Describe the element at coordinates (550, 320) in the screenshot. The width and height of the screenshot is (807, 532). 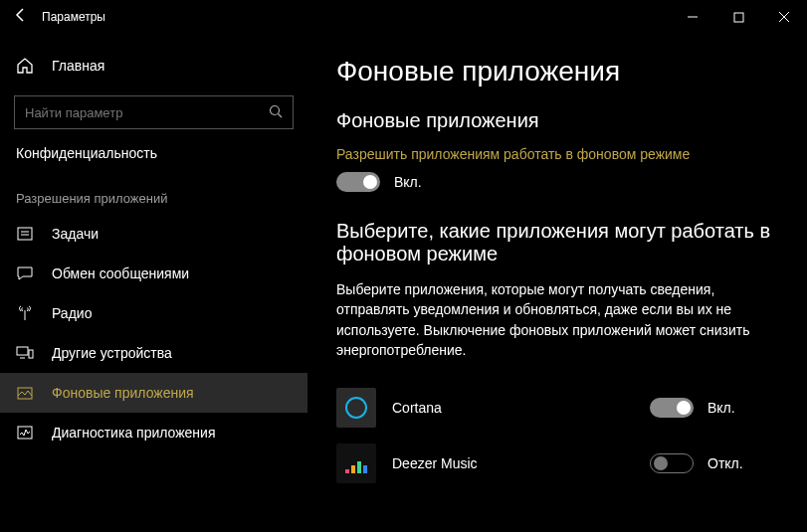
I see `section-description: Выберите приложения, которые могут получ…` at that location.